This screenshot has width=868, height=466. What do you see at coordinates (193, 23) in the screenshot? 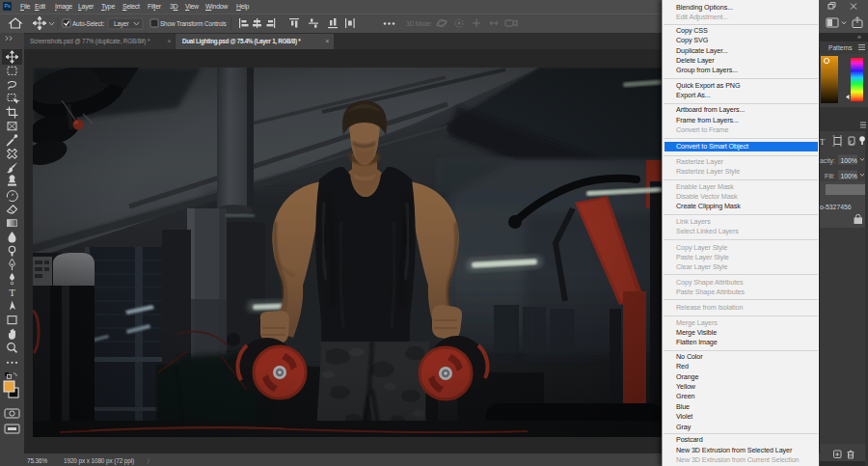
I see `svg-text: Show Transform Controls` at bounding box center [193, 23].